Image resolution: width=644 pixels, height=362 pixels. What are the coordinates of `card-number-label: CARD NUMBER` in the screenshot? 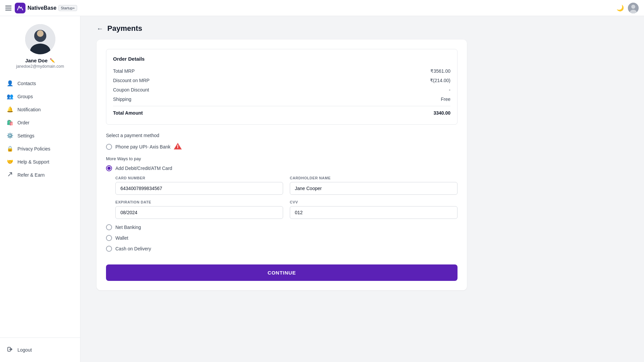 It's located at (199, 178).